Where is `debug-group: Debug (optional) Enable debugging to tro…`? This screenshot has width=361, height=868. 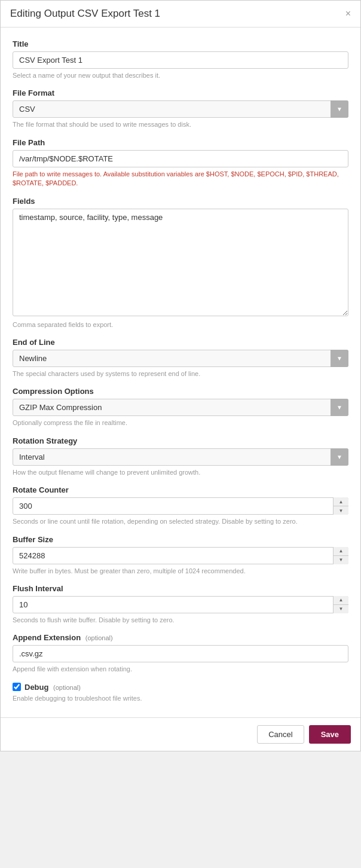 debug-group: Debug (optional) Enable debugging to tro… is located at coordinates (180, 693).